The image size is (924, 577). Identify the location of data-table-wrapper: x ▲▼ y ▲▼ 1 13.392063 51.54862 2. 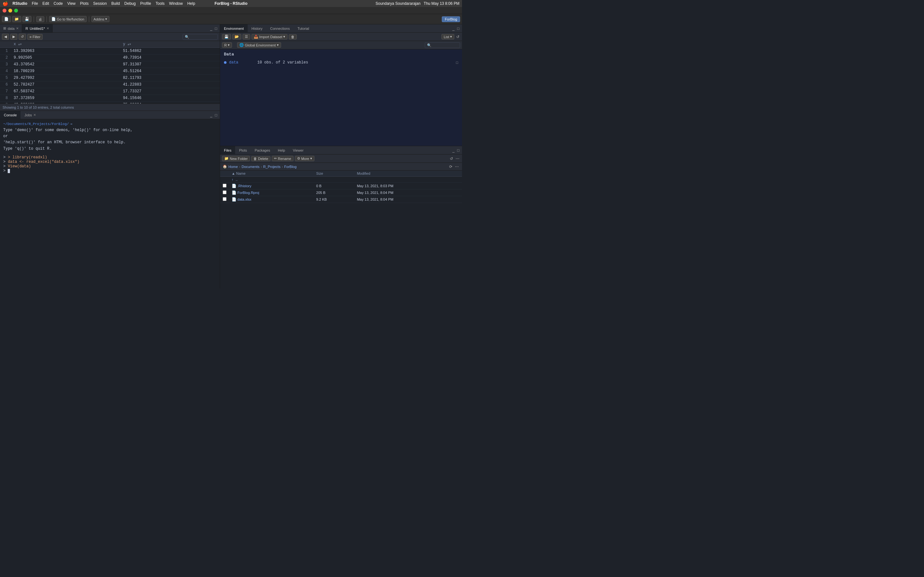
(110, 73).